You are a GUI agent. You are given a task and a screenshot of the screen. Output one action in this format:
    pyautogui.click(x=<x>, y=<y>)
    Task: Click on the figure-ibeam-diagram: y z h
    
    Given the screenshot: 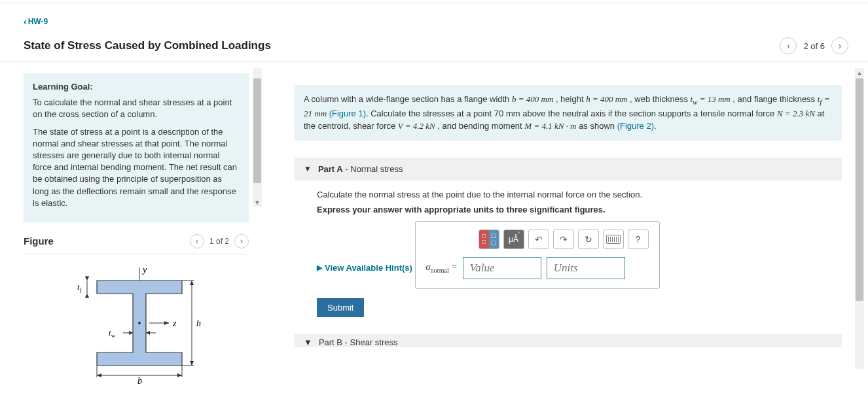 What is the action you would take?
    pyautogui.click(x=136, y=323)
    